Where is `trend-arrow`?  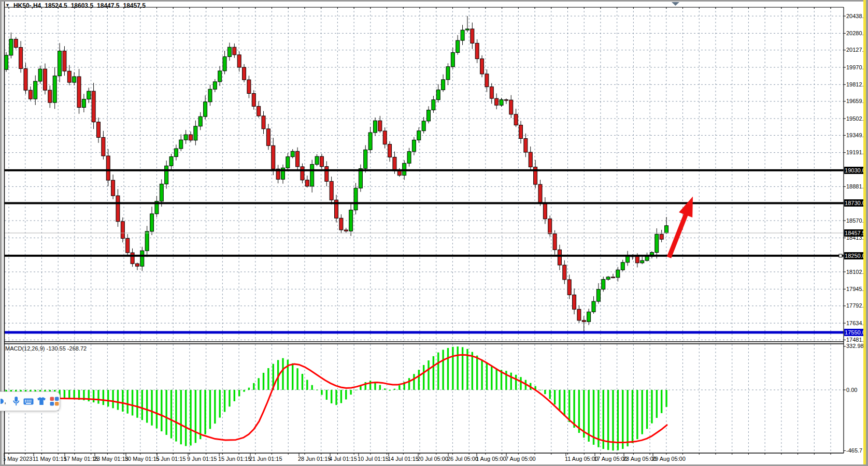
trend-arrow is located at coordinates (680, 228).